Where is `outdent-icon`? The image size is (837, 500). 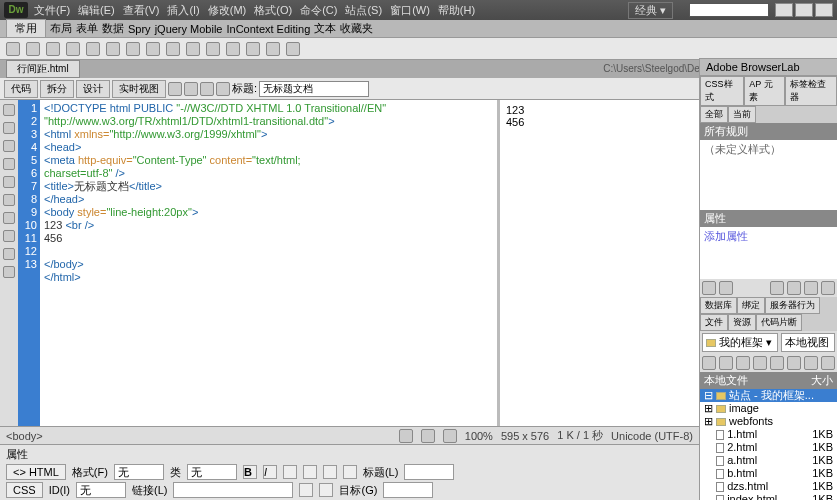
outdent-icon is located at coordinates (330, 472).